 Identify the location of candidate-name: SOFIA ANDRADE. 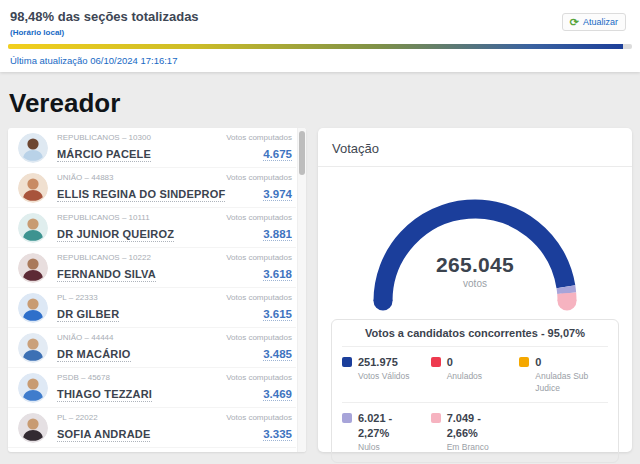
(104, 435).